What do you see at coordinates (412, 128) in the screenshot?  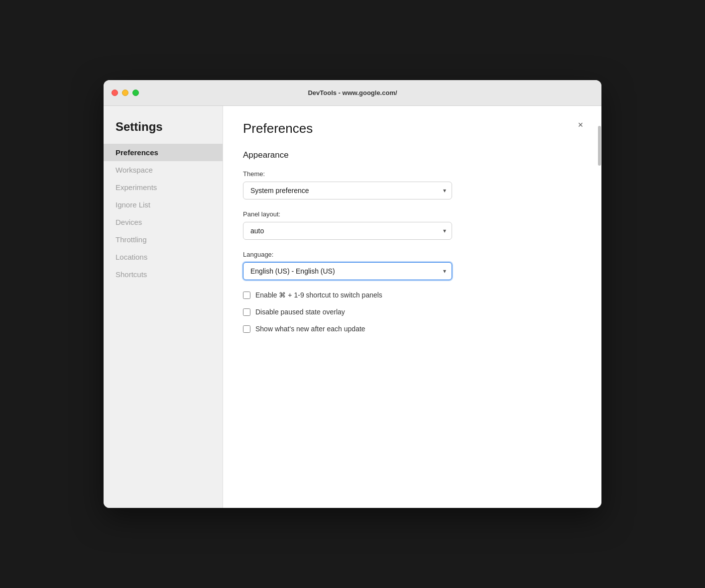 I see `page-title: Preferences` at bounding box center [412, 128].